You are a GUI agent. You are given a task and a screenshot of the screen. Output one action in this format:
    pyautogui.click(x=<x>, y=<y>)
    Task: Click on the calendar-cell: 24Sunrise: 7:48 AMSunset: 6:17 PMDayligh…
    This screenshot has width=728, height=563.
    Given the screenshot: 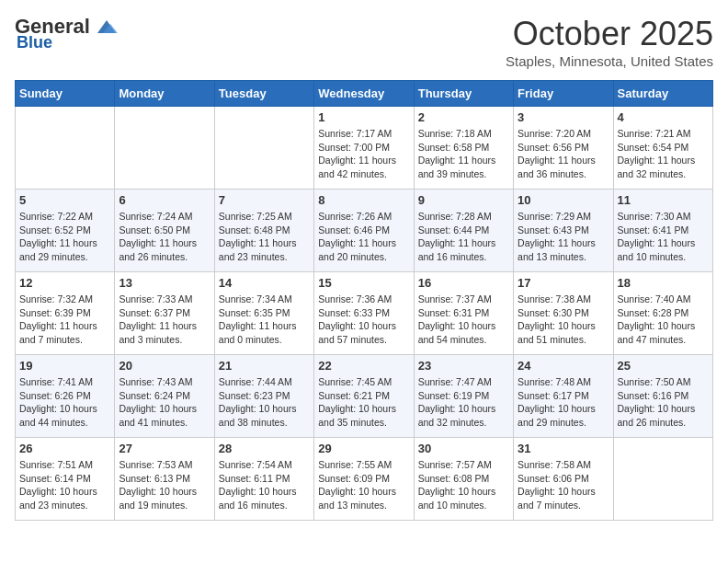 What is the action you would take?
    pyautogui.click(x=563, y=396)
    